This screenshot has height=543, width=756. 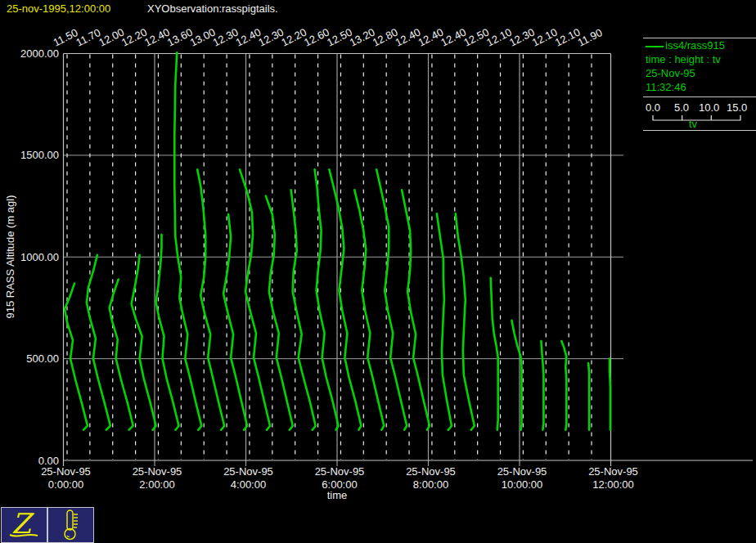 I want to click on top-tv-label: 11.90, so click(x=591, y=38).